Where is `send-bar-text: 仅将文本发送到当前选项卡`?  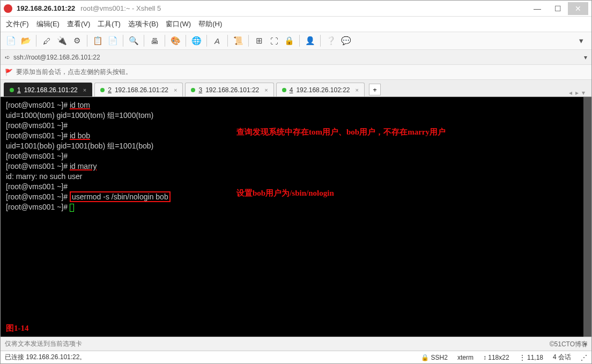
send-bar-text: 仅将文本发送到当前选项卡 is located at coordinates (43, 344).